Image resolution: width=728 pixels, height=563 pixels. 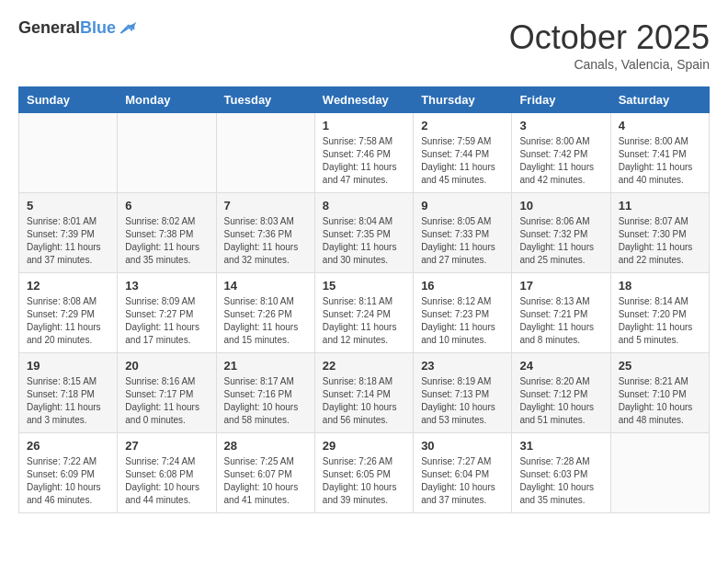 What do you see at coordinates (166, 445) in the screenshot?
I see `day-number: 27` at bounding box center [166, 445].